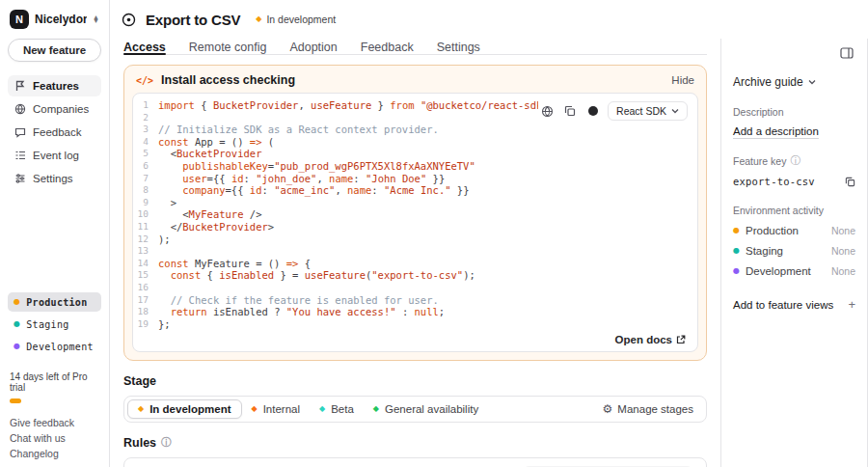 This screenshot has width=868, height=467. I want to click on env-label: Staging, so click(47, 324).